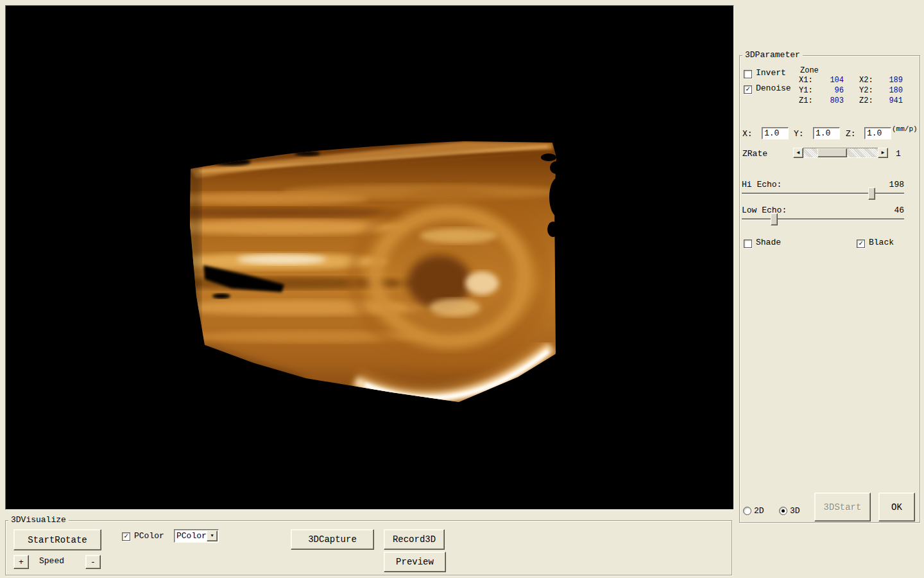  What do you see at coordinates (806, 80) in the screenshot?
I see `zone-x1-label: X1:` at bounding box center [806, 80].